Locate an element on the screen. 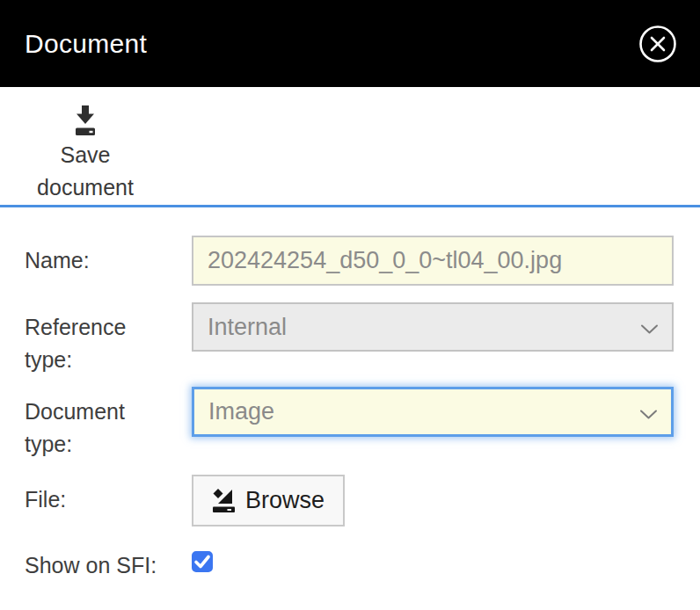 The width and height of the screenshot is (700, 610). checkmark-icon is located at coordinates (202, 562).